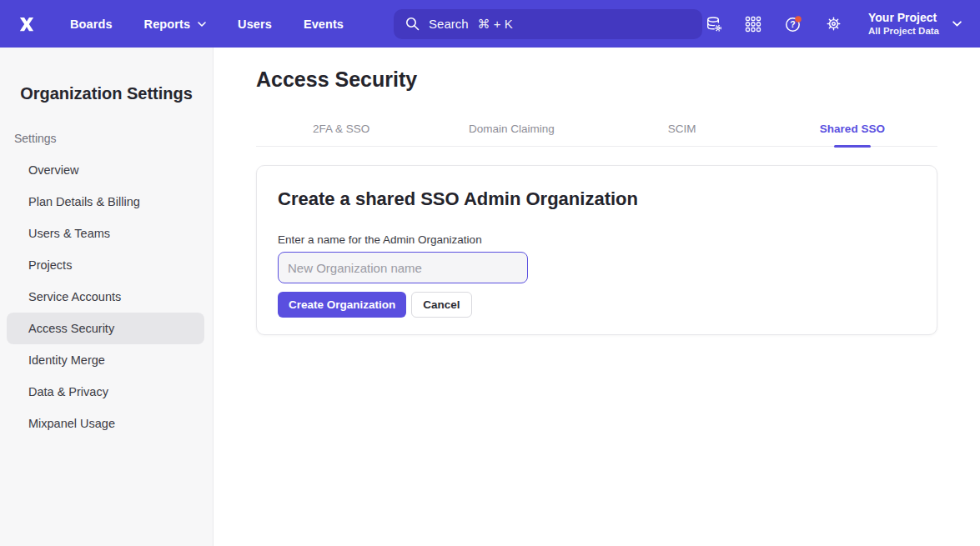 Image resolution: width=980 pixels, height=546 pixels. What do you see at coordinates (107, 93) in the screenshot?
I see `sidebar-title: Organization Settings` at bounding box center [107, 93].